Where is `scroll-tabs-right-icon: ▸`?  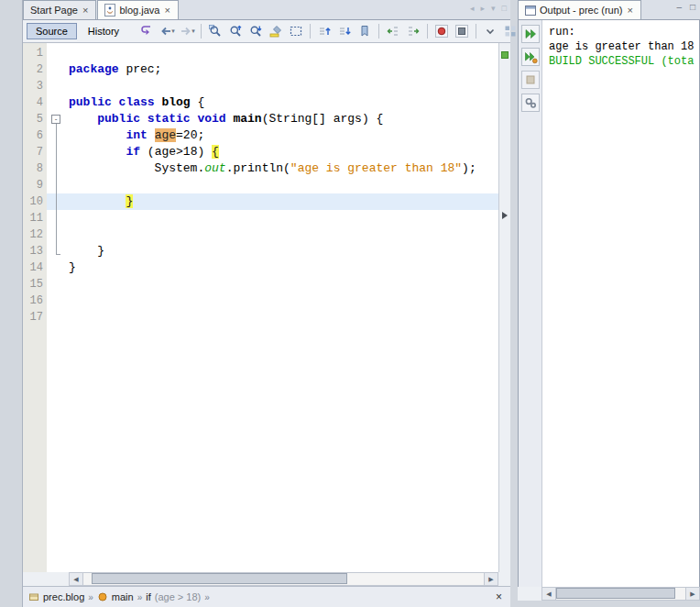 scroll-tabs-right-icon: ▸ is located at coordinates (484, 8).